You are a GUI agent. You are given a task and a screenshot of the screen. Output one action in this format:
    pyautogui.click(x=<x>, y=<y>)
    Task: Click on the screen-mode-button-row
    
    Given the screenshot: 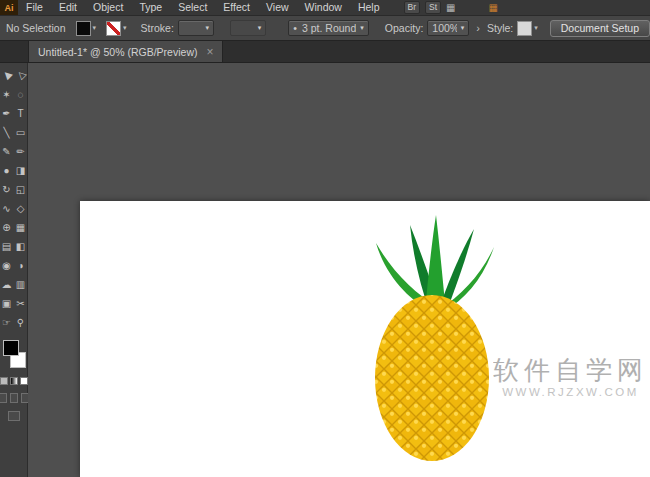 What is the action you would take?
    pyautogui.click(x=14, y=416)
    